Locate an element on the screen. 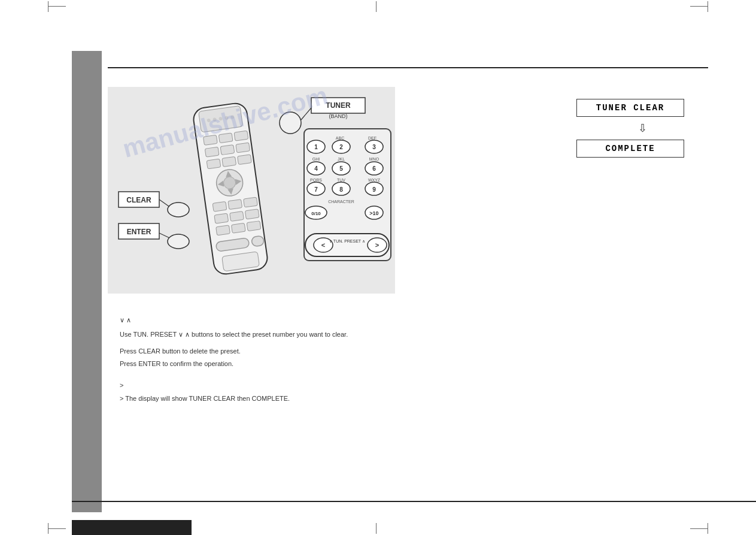 This screenshot has width=756, height=535. remote-image: TUNER (BAND) ABC DEF 1 2 3 GHI JKL MNO is located at coordinates (251, 191).